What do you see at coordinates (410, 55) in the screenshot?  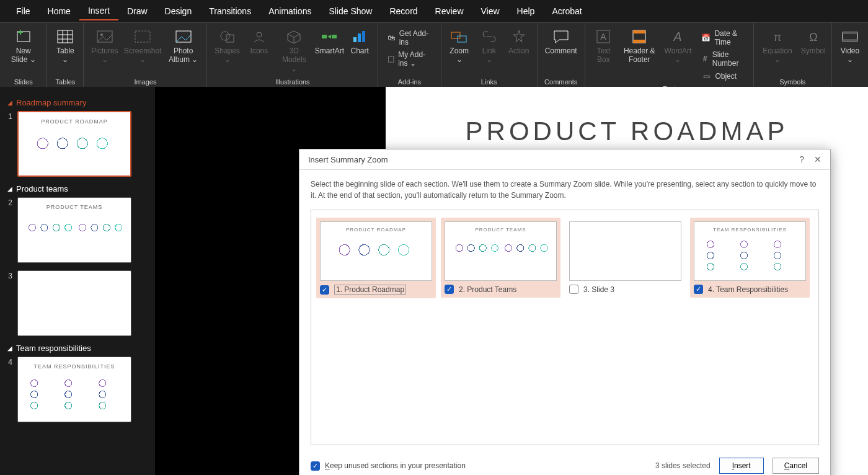 I see `ribbon-group-addins: 🛍Get Add-ins ⬚My Add-ins ⌄ Add-ins` at bounding box center [410, 55].